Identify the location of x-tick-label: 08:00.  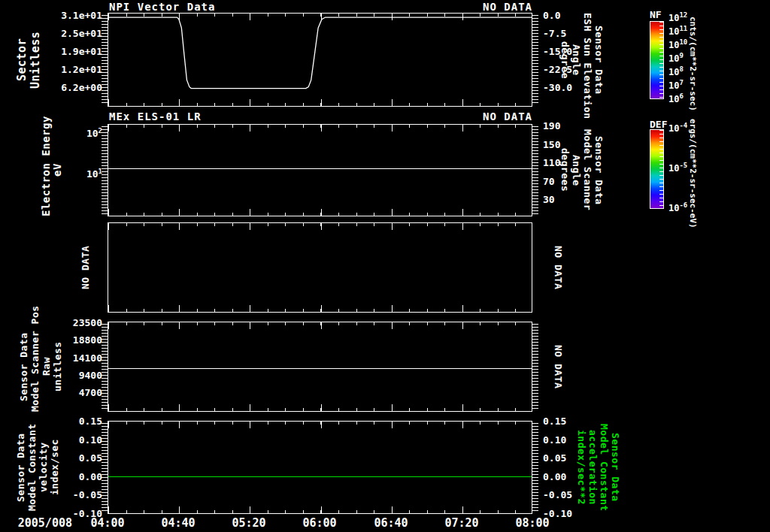
(532, 523).